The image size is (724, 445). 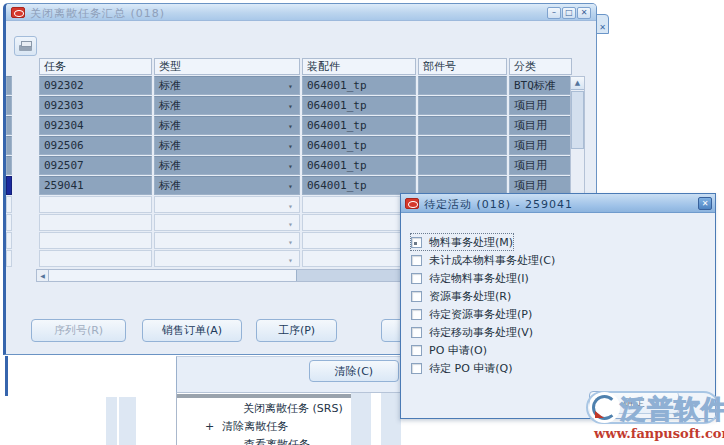 I want to click on clear-button: 清除(C), so click(x=354, y=371).